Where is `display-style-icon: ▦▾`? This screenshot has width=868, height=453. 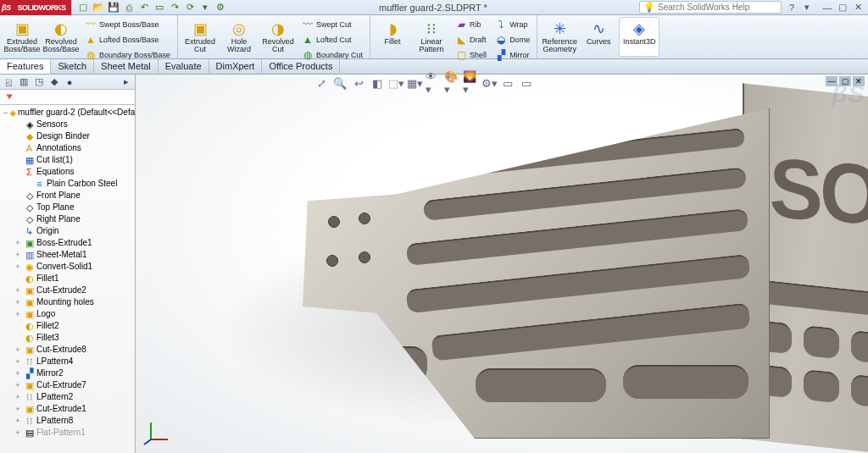 display-style-icon: ▦▾ is located at coordinates (415, 83).